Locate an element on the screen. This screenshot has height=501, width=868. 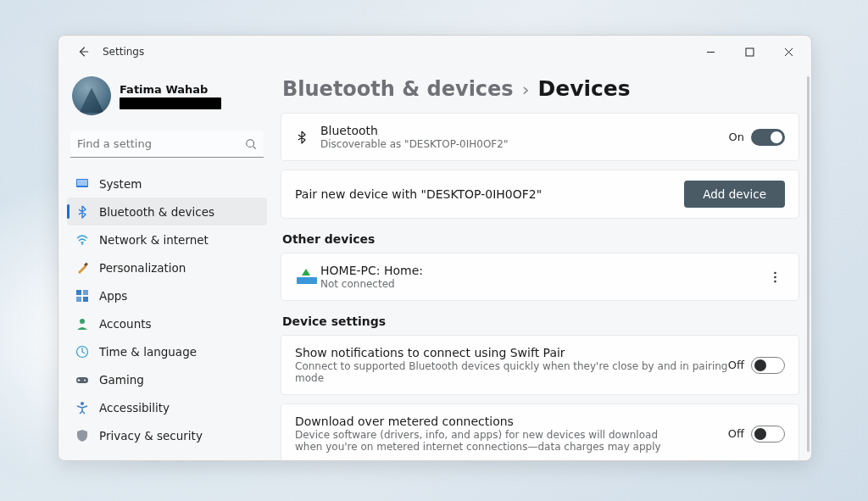
other-device-row: HOME-PC: Home: Not connected is located at coordinates (540, 276).